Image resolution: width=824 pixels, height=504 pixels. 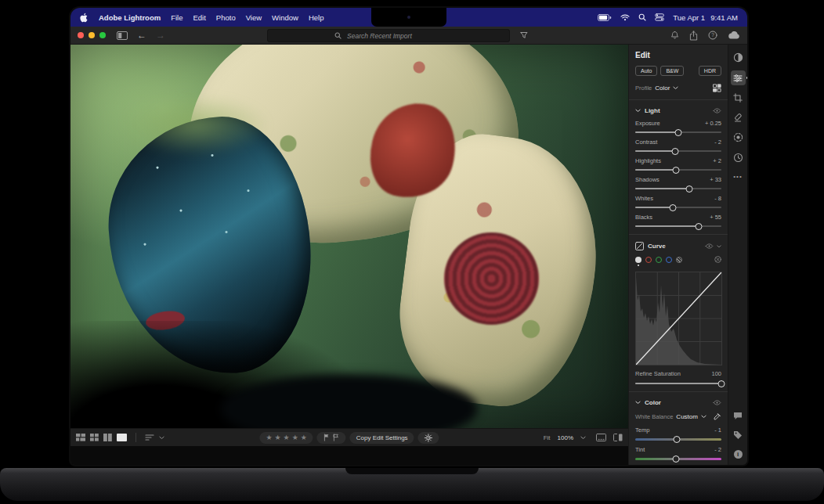 I want to click on white-balance-chevron-icon, so click(x=703, y=416).